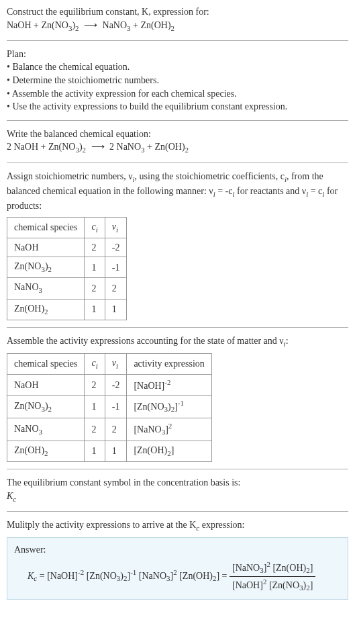  Describe the element at coordinates (177, 191) in the screenshot. I see `stoich-text: Assign stoichiometric numbers, νi, using…` at that location.